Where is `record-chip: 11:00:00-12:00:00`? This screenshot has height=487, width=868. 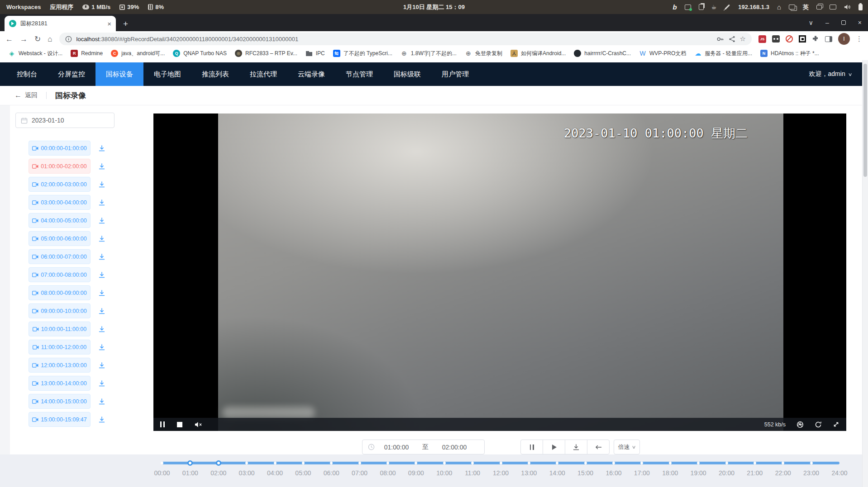 record-chip: 11:00:00-12:00:00 is located at coordinates (60, 347).